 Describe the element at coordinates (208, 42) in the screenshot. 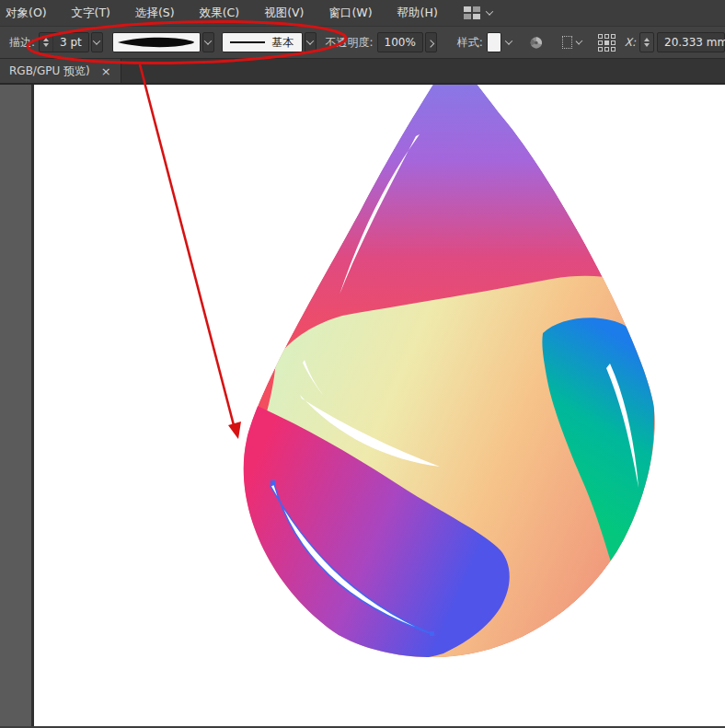

I see `brush-dropdown` at that location.